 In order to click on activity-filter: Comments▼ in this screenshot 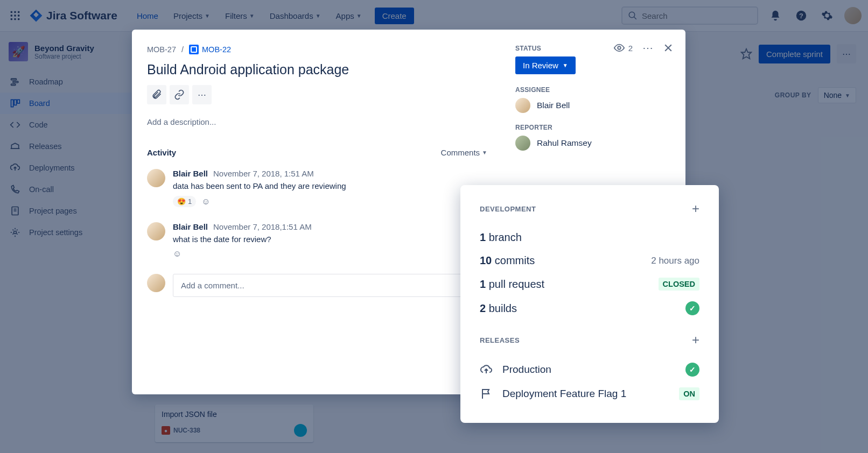, I will do `click(464, 153)`.